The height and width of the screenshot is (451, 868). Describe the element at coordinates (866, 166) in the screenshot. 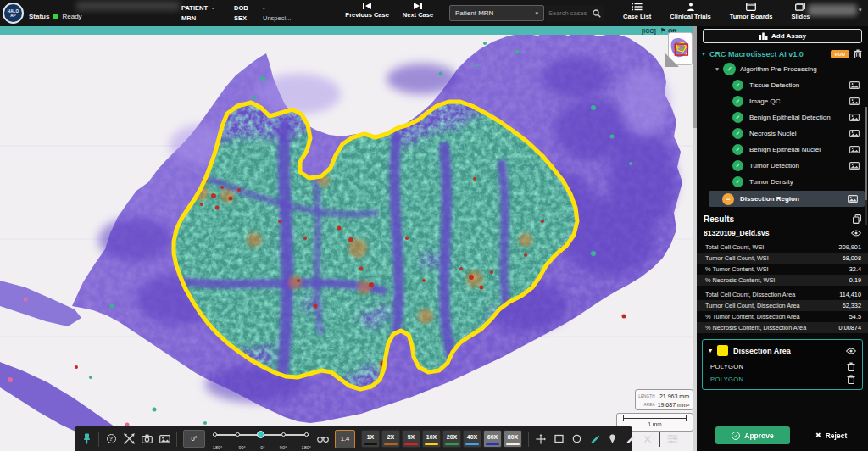

I see `assay-tree-scrollbar` at that location.